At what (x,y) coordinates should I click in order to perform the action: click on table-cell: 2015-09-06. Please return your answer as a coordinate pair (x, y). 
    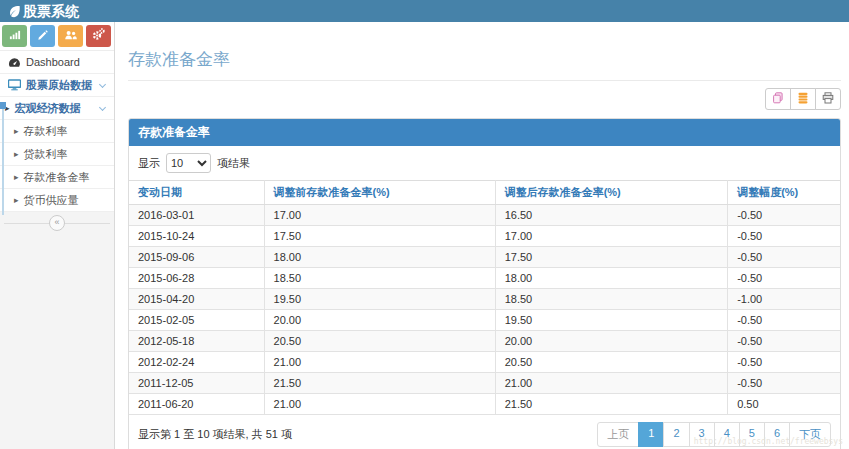
    Looking at the image, I should click on (196, 258).